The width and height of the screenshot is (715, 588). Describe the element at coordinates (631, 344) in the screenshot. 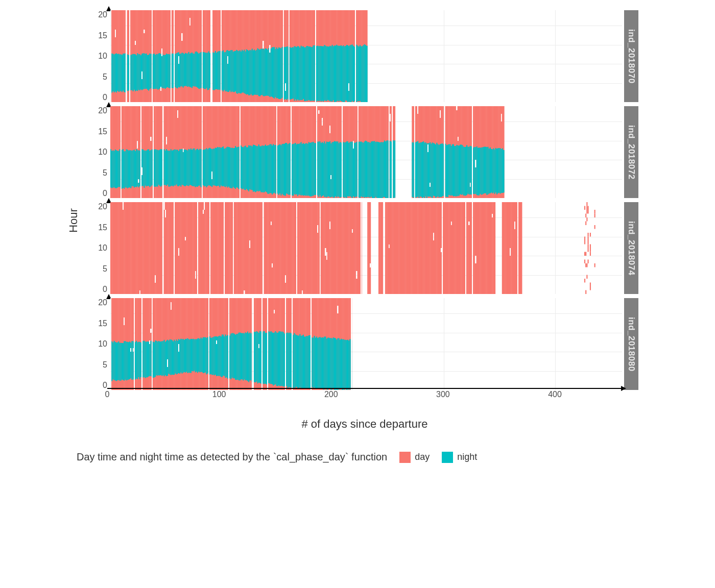

I see `facet-strip: ind_2018080` at that location.